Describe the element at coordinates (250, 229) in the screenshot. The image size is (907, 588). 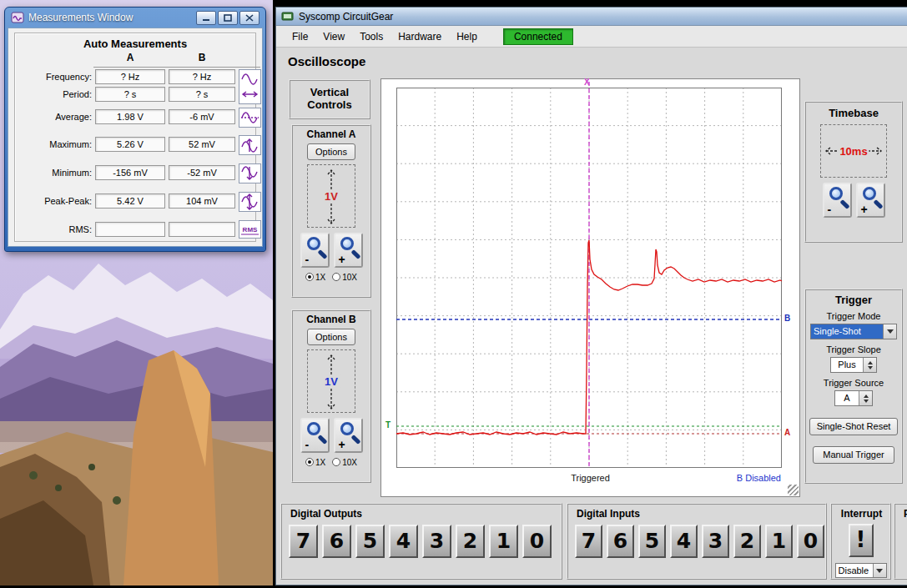
I see `rms-icon: RMS` at that location.